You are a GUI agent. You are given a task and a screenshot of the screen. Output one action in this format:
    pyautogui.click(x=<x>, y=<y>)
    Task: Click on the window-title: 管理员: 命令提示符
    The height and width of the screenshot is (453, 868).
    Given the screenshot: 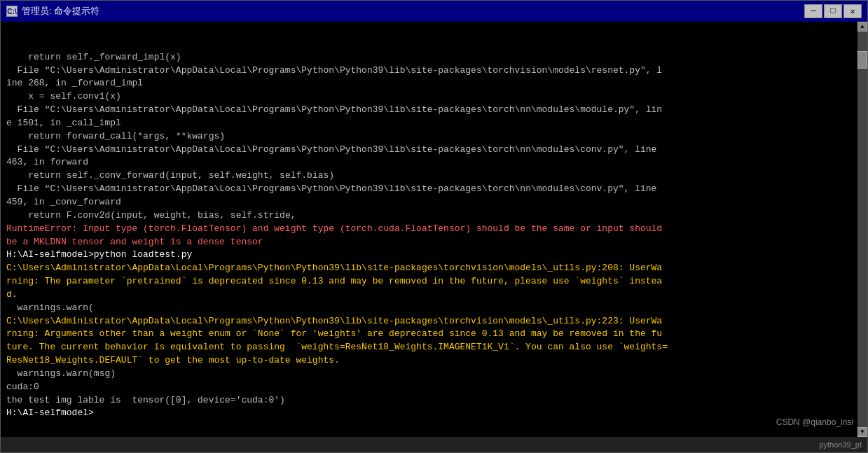 What is the action you would take?
    pyautogui.click(x=60, y=11)
    